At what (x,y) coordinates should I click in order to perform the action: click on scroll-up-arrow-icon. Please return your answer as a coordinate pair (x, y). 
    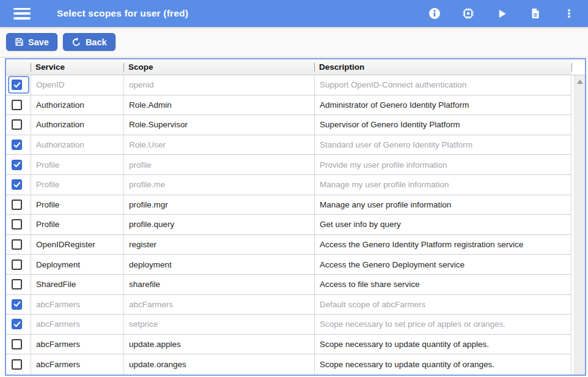
    Looking at the image, I should click on (580, 82).